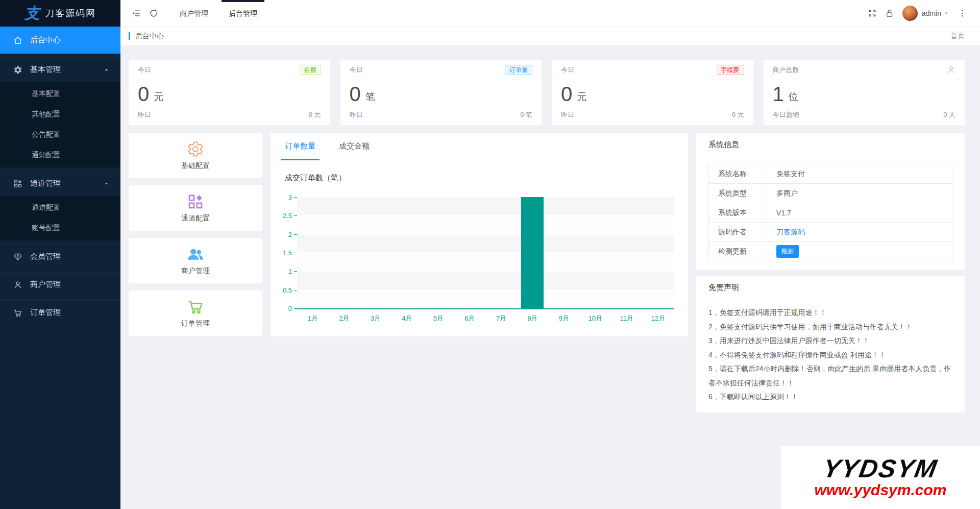 Image resolution: width=980 pixels, height=509 pixels. What do you see at coordinates (154, 13) in the screenshot?
I see `refresh-icon` at bounding box center [154, 13].